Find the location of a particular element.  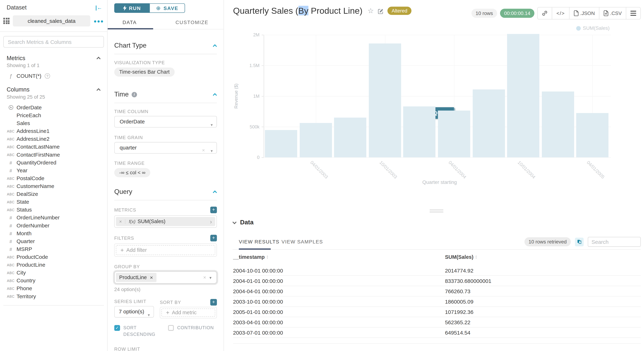

add-sort-metric-button: + is located at coordinates (214, 302).